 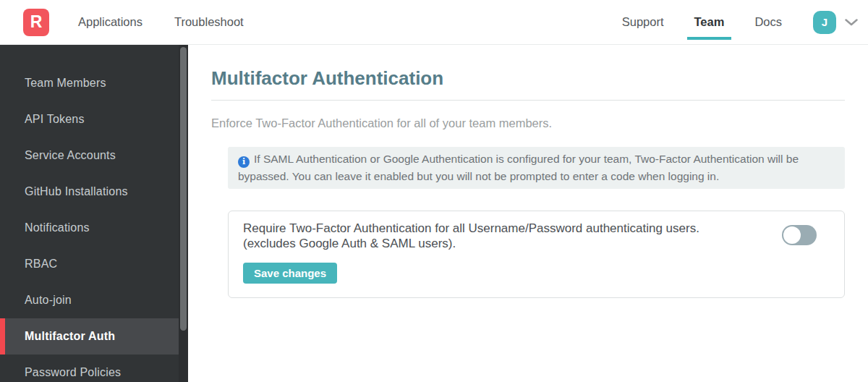 What do you see at coordinates (94, 156) in the screenshot?
I see `sidebar-item-service-accounts: Service Accounts` at bounding box center [94, 156].